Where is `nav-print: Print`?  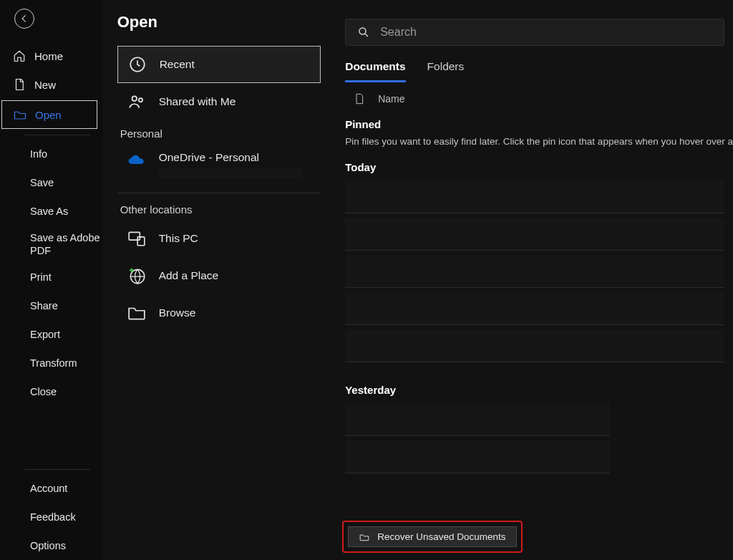
nav-print: Print is located at coordinates (52, 277).